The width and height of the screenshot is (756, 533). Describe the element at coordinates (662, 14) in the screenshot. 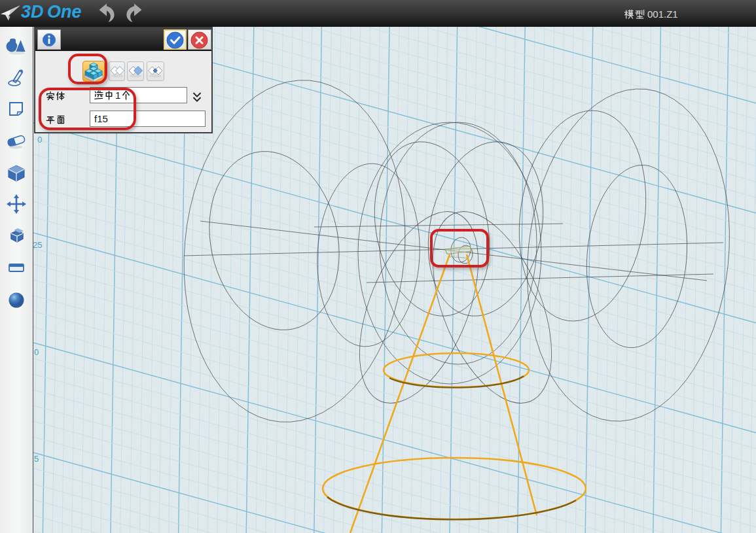

I see `svg-text: 001.Z1` at that location.